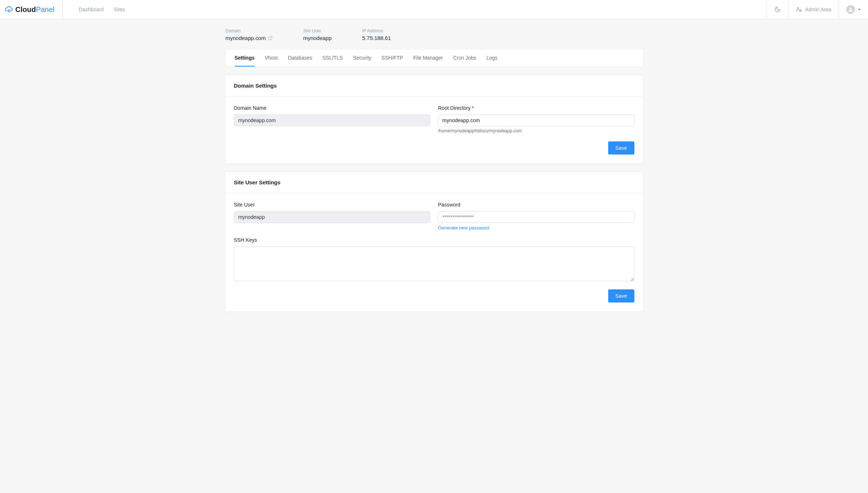  What do you see at coordinates (434, 39) in the screenshot?
I see `site-header: Domain mynodeapp.com Site User mynodeapp…` at bounding box center [434, 39].